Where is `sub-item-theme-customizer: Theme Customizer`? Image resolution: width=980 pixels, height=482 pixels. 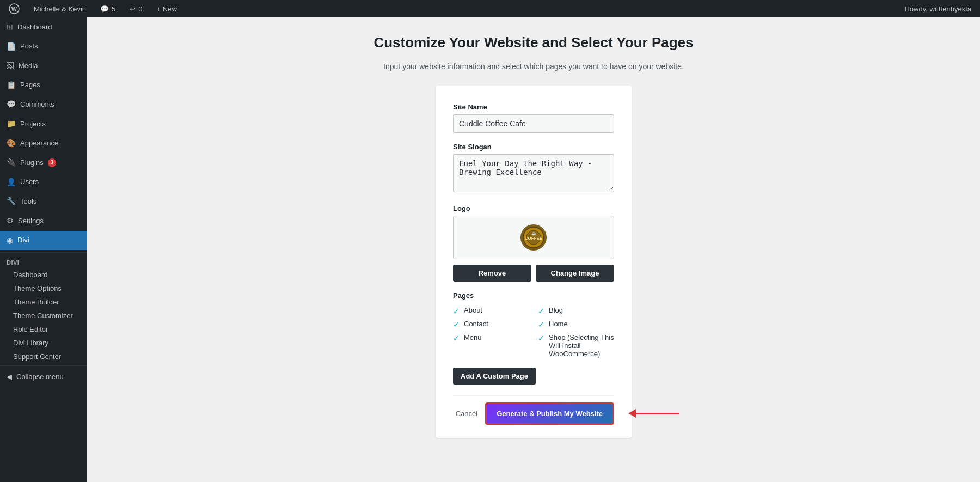 sub-item-theme-customizer: Theme Customizer is located at coordinates (44, 316).